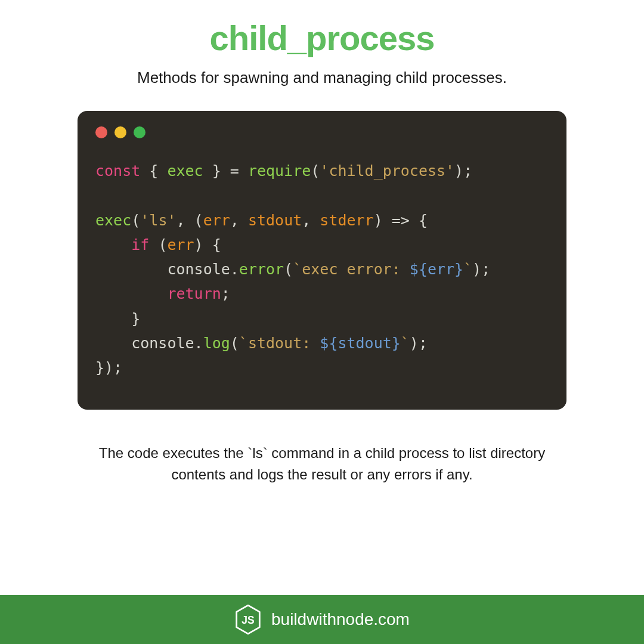 This screenshot has width=644, height=644. What do you see at coordinates (351, 270) in the screenshot?
I see `token-string: `exec error:` at bounding box center [351, 270].